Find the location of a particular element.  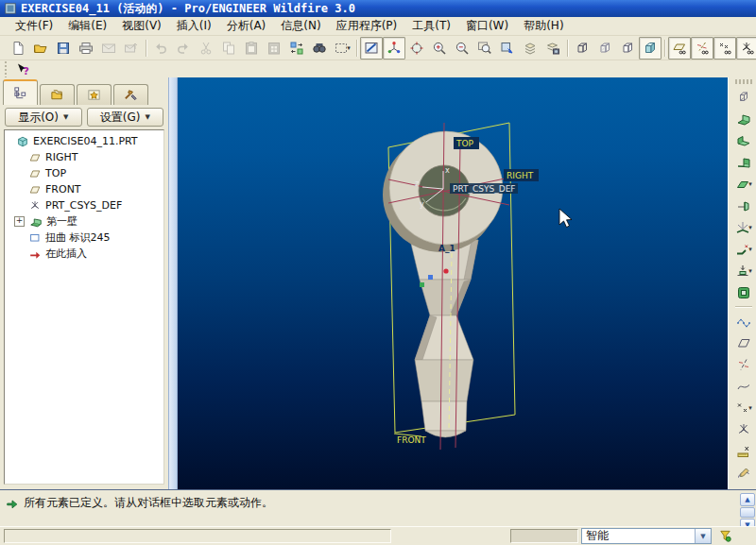

print-button is located at coordinates (86, 48).